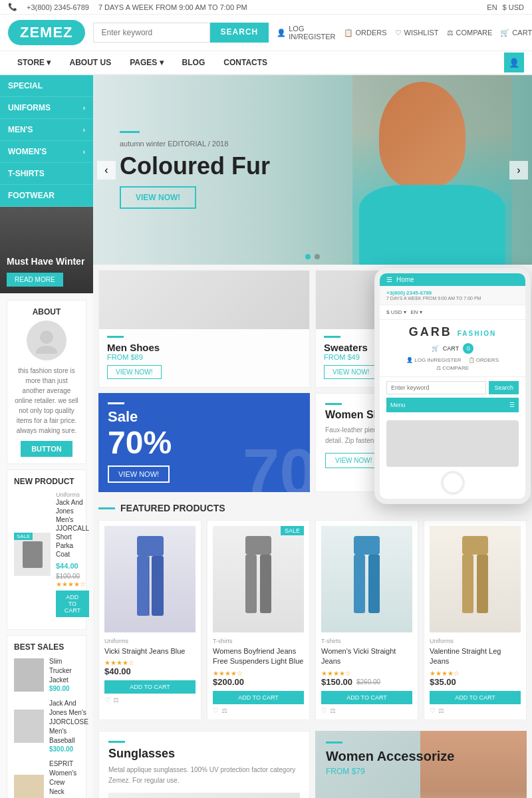  What do you see at coordinates (453, 483) in the screenshot?
I see `mobile-home-button` at bounding box center [453, 483].